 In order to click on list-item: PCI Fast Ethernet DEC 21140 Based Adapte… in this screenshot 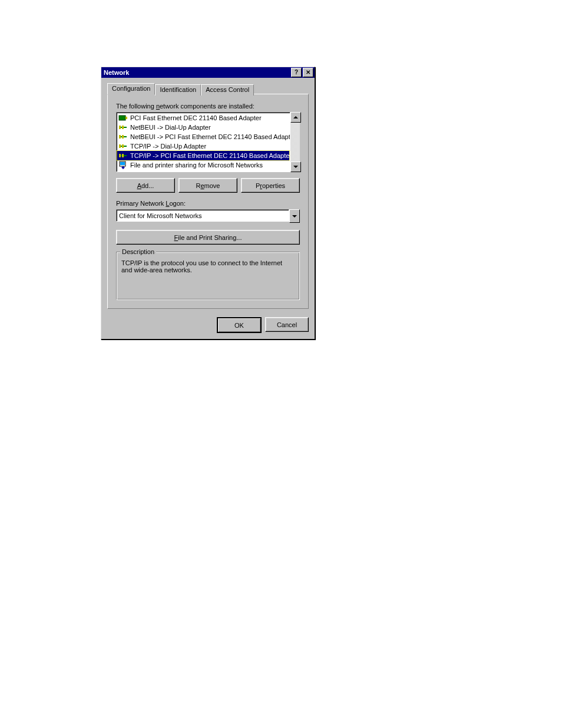, I will do `click(203, 118)`.